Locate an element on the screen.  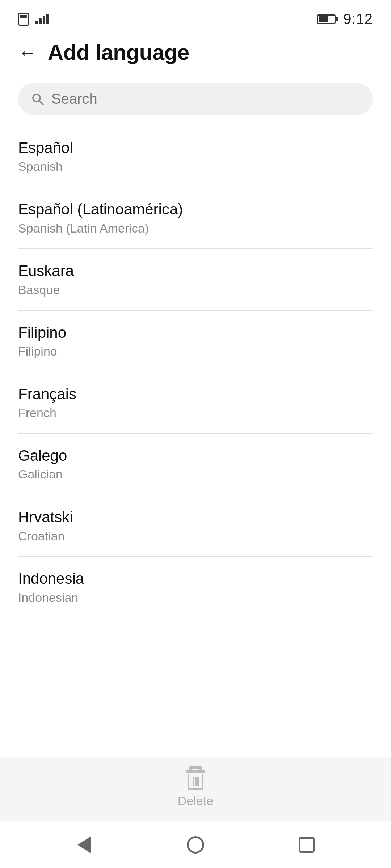
list-item: IndonesiaIndonesian is located at coordinates (196, 587).